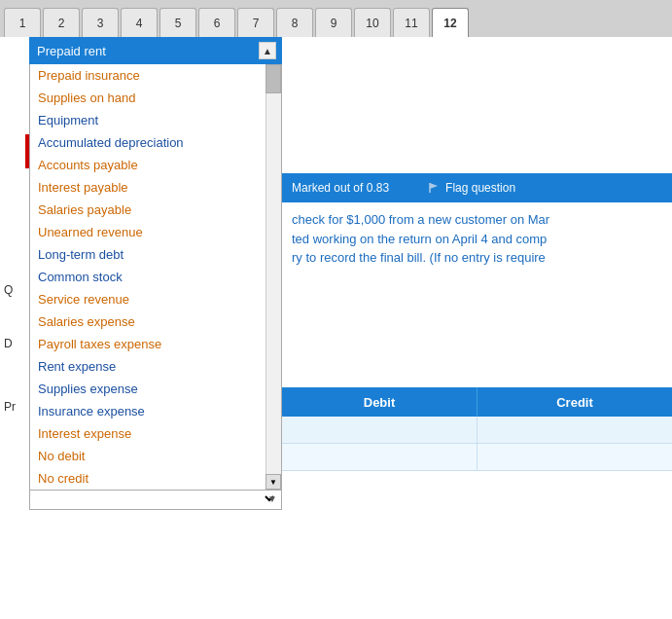 The width and height of the screenshot is (672, 619). What do you see at coordinates (156, 210) in the screenshot?
I see `list-item: Salaries payable` at bounding box center [156, 210].